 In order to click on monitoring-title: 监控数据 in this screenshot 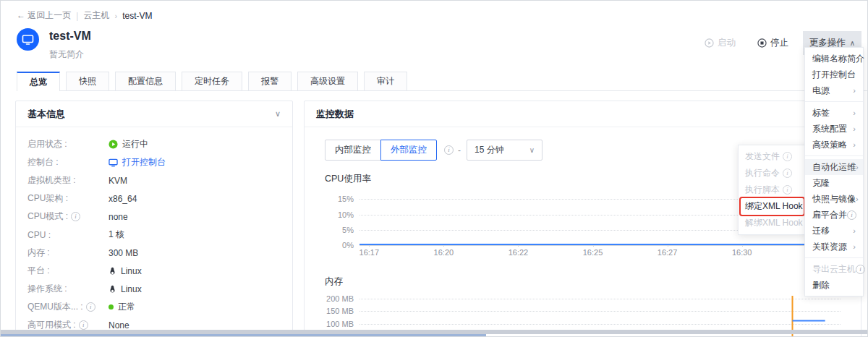, I will do `click(335, 114)`.